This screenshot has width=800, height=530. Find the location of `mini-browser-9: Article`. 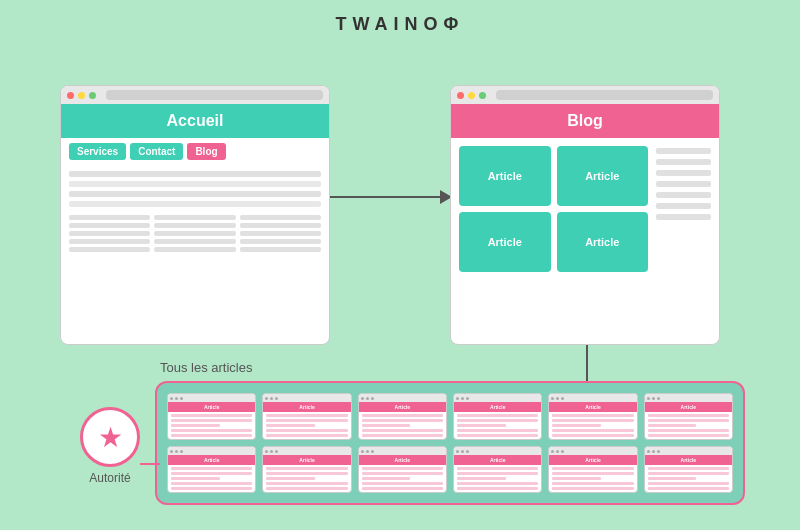

mini-browser-9: Article is located at coordinates (402, 470).